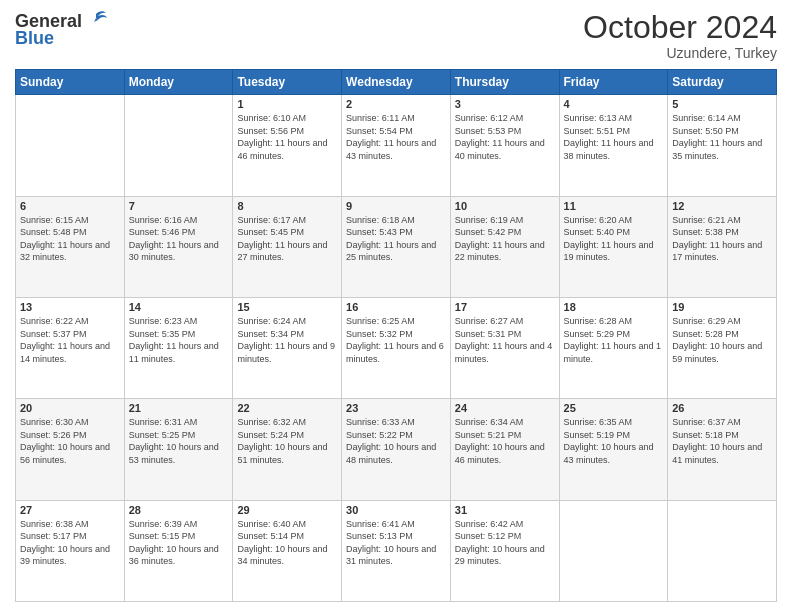 This screenshot has width=792, height=612. Describe the element at coordinates (722, 239) in the screenshot. I see `day-info: Sunrise: 6:21 AM Sunset: 5:38 PM Dayligh…` at that location.